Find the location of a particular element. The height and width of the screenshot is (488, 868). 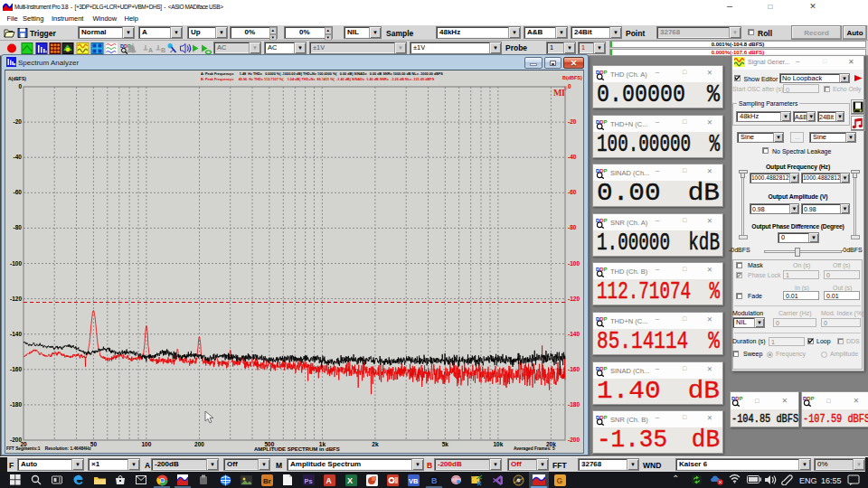

svg-text: 5k is located at coordinates (446, 445).